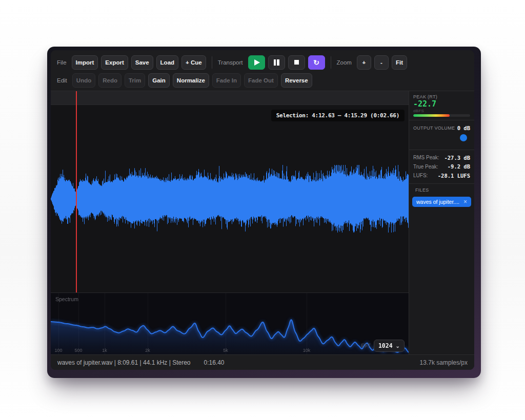 This screenshot has width=525, height=420. What do you see at coordinates (296, 80) in the screenshot?
I see `reverse-button: Reverse` at bounding box center [296, 80].